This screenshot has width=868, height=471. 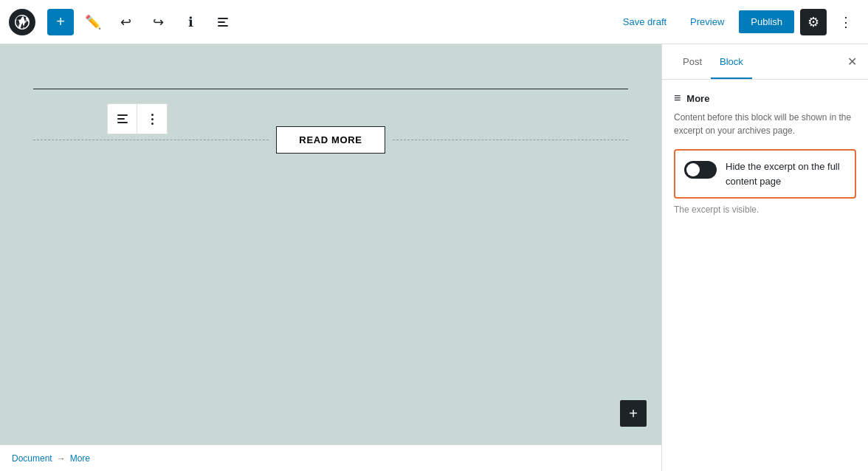 I want to click on read-more-button: READ MORE, so click(x=331, y=140).